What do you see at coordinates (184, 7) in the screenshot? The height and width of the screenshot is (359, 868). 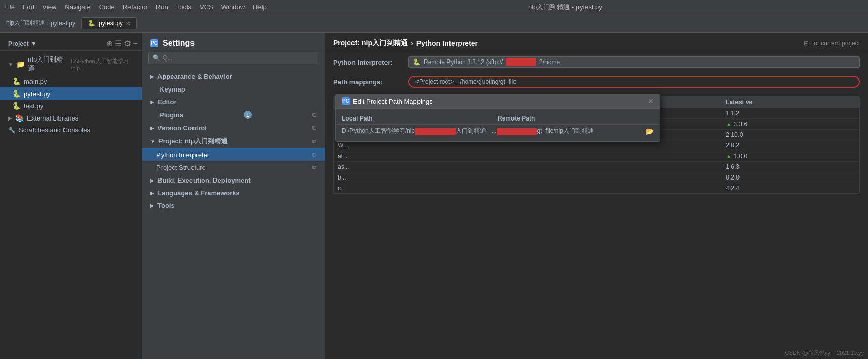 I see `menu-tools: Tools` at bounding box center [184, 7].